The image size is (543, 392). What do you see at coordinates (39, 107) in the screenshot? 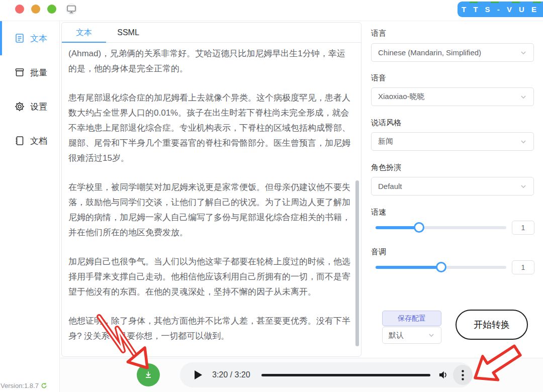
I see `sidebar-item-label: 设置` at bounding box center [39, 107].